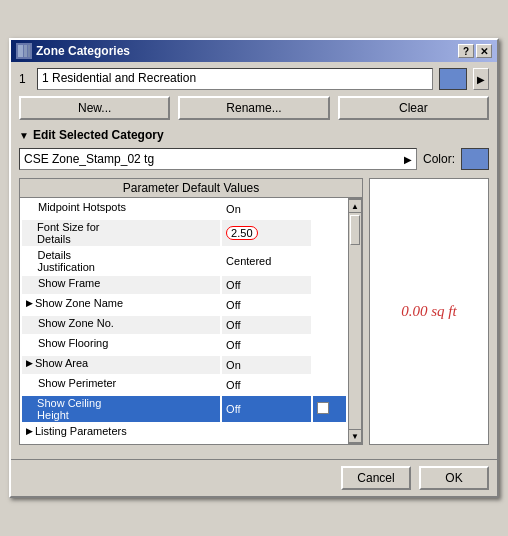 This screenshot has height=536, width=508. Describe the element at coordinates (184, 409) in the screenshot. I see `table-row: Show Ceiling HeightOff` at that location.